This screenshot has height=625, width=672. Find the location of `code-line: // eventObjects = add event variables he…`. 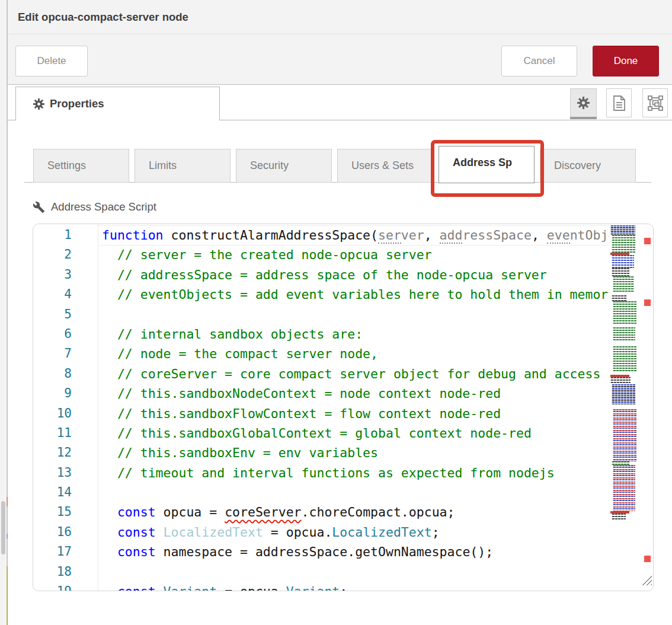

code-line: // eventObjects = add event variables he… is located at coordinates (356, 294).